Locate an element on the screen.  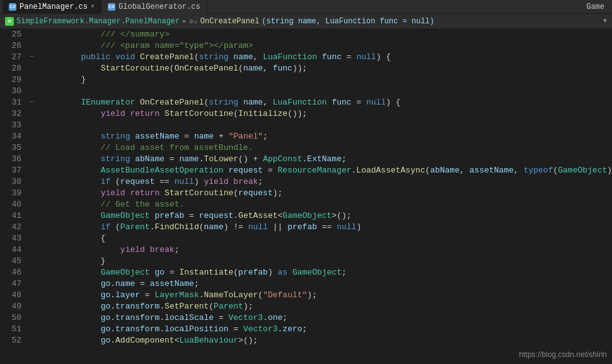
line-31: 31 − IEnumerator OnCreatePanel(string na… is located at coordinates (306, 103).